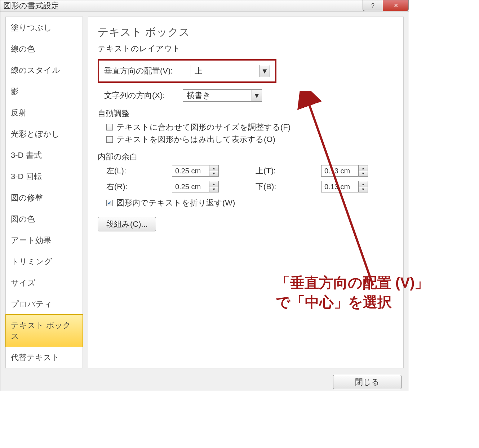 The image size is (479, 448). What do you see at coordinates (373, 6) in the screenshot?
I see `help-icon: ?` at bounding box center [373, 6].